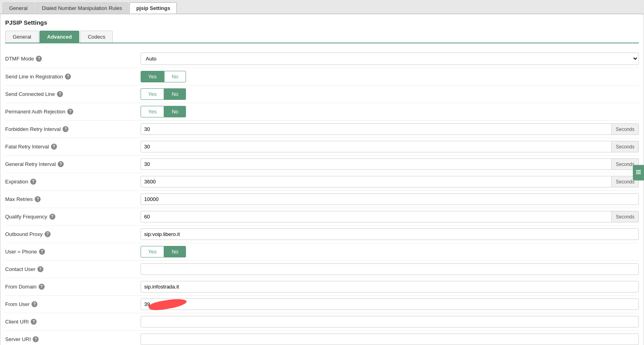 The width and height of the screenshot is (644, 345). Describe the element at coordinates (152, 76) in the screenshot. I see `toggle-yes-send-line-reg: Yes` at that location.